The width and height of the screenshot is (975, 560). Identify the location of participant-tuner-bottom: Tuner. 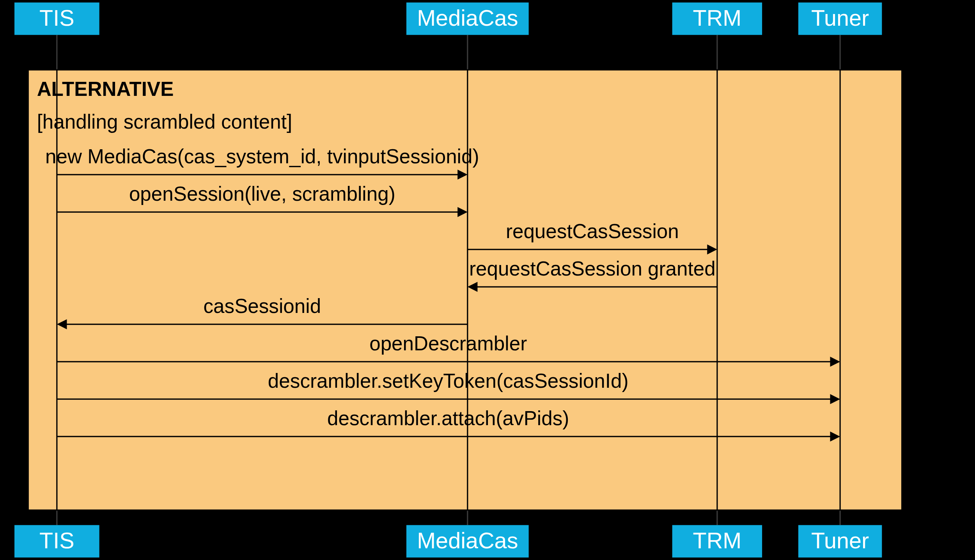
(840, 541).